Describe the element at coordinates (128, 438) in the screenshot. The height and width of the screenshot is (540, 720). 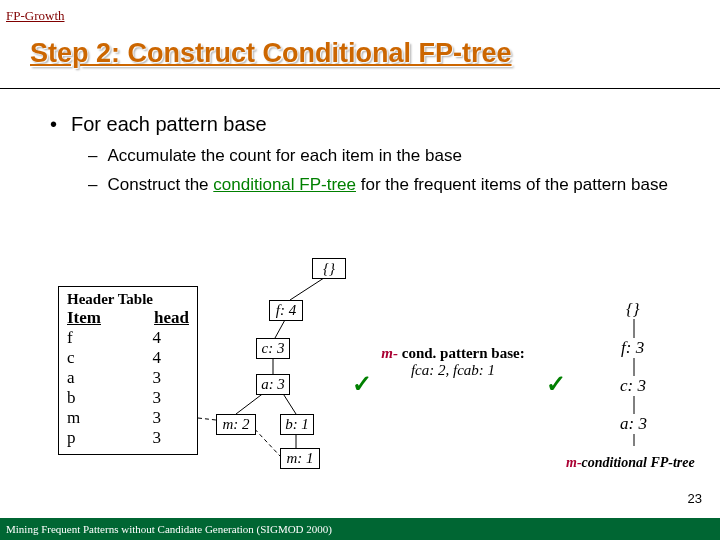
I see `table-row: p3` at that location.